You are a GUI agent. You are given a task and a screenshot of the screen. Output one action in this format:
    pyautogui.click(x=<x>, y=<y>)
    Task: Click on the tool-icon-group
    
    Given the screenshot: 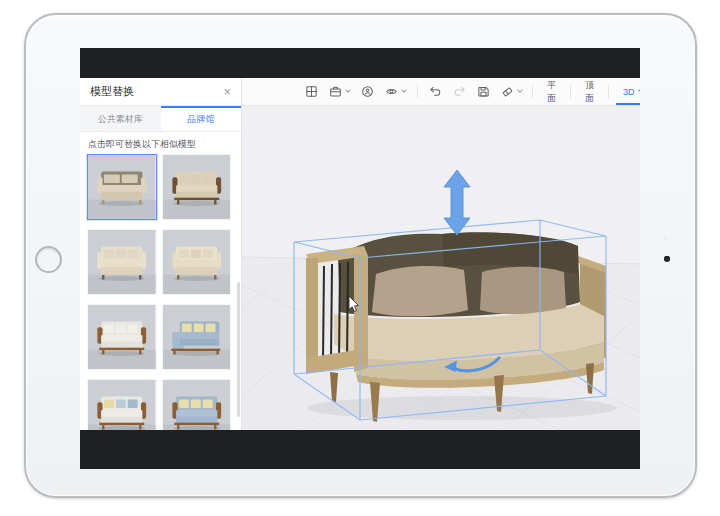 What is the action you would take?
    pyautogui.click(x=414, y=92)
    